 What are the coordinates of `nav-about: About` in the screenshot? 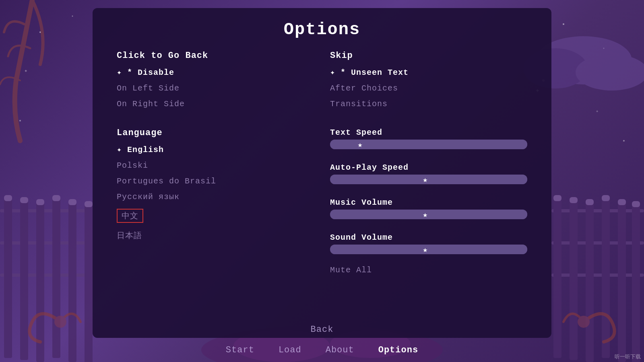 It's located at (340, 350).